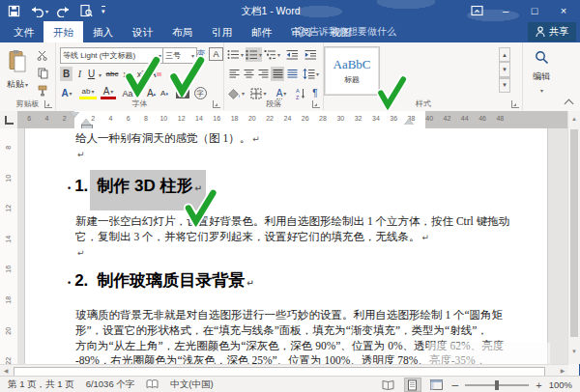 The height and width of the screenshot is (392, 580). What do you see at coordinates (277, 73) in the screenshot?
I see `justify-button` at bounding box center [277, 73].